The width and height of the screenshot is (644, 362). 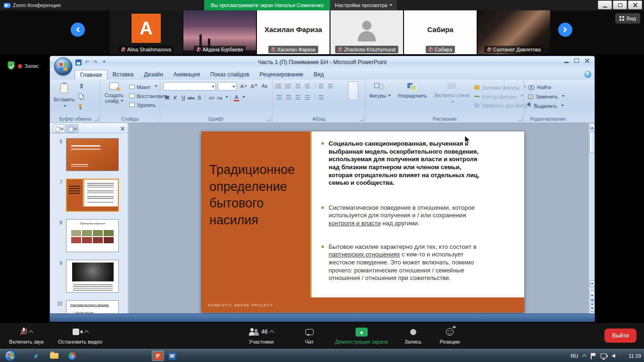 I want to click on zoom-close-button, so click(x=635, y=5).